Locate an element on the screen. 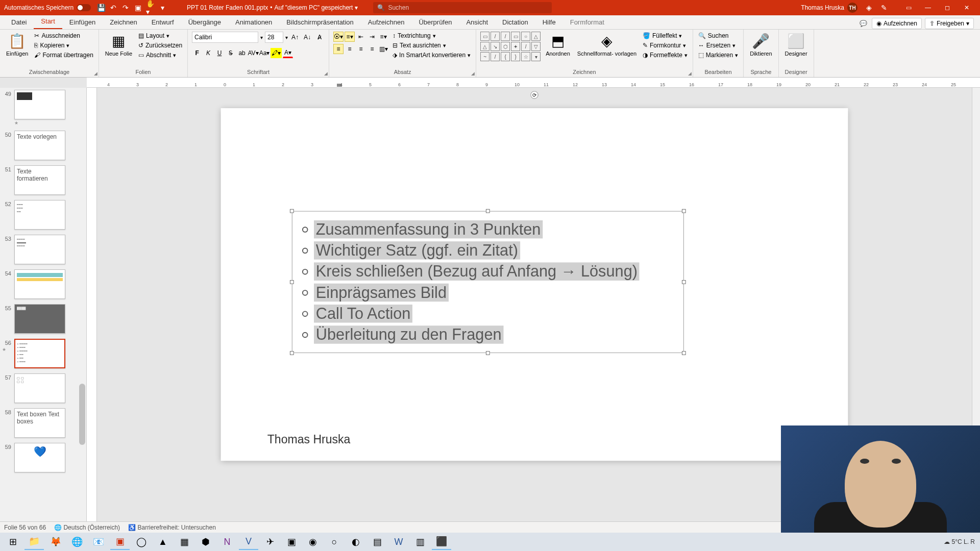  thumb-50: Texte vorlegen is located at coordinates (40, 145).